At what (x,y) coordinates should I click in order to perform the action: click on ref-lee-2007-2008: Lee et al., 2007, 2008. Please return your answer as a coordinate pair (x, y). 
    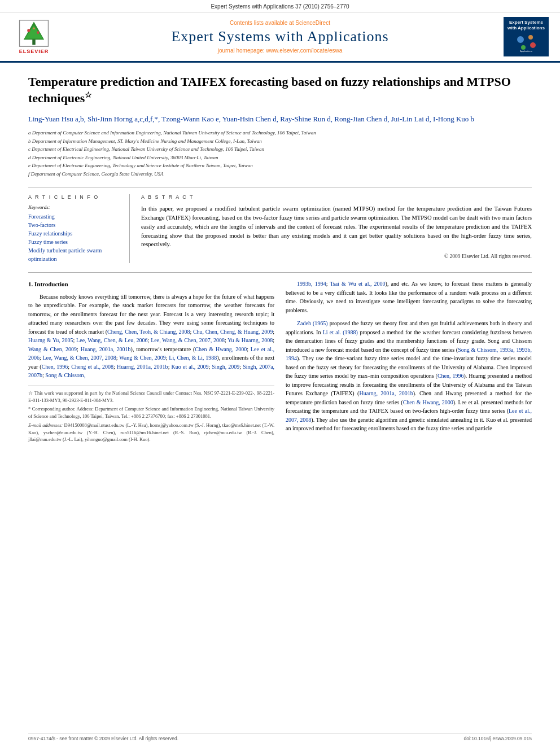
    Looking at the image, I should click on (409, 416).